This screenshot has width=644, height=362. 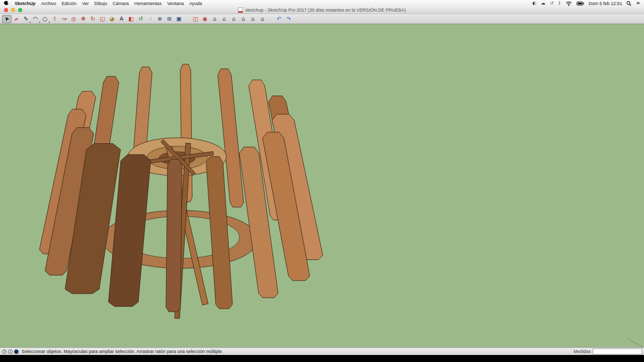 I want to click on move-tool-button: ✥, so click(x=84, y=19).